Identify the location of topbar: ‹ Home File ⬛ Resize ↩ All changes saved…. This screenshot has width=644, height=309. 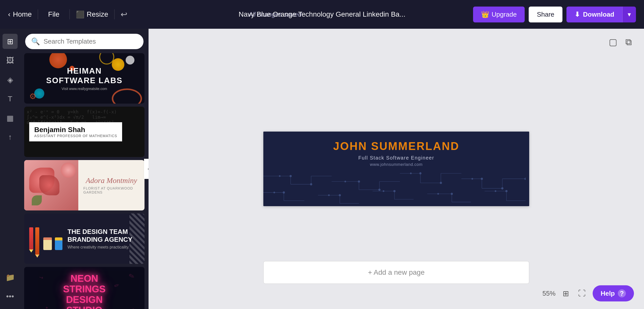
(322, 14).